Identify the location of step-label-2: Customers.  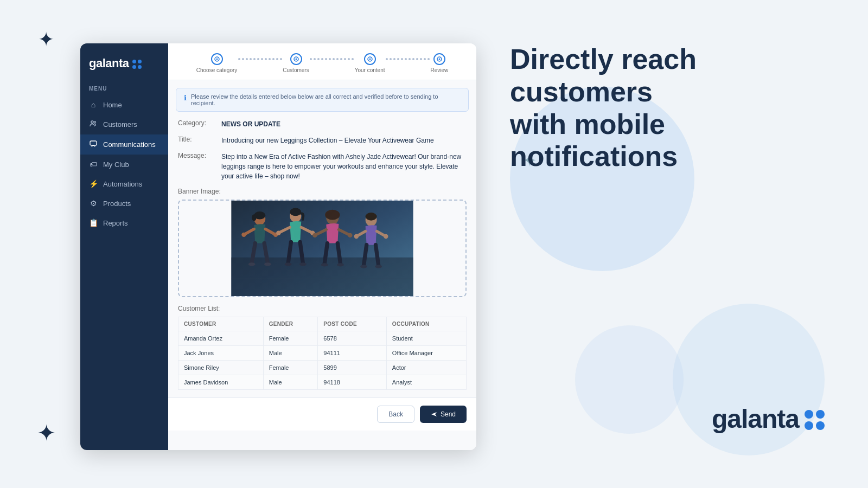
(296, 70).